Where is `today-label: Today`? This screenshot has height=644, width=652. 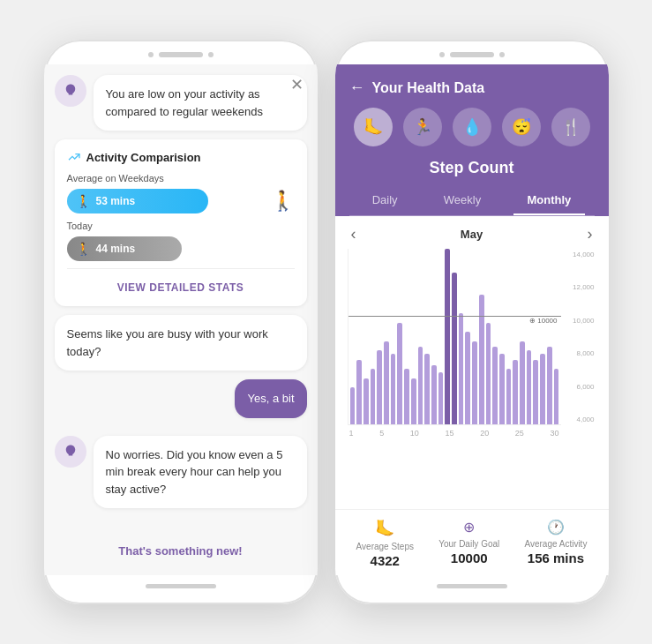 today-label: Today is located at coordinates (181, 226).